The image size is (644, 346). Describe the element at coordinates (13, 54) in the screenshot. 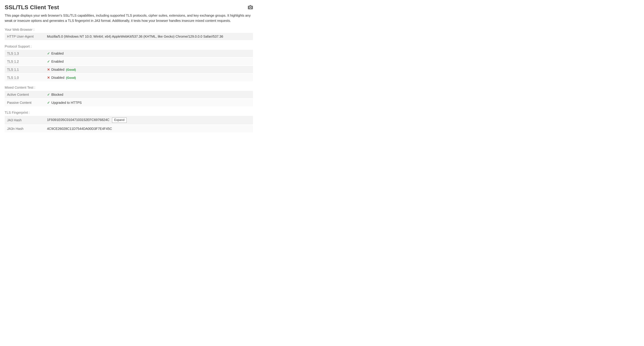

I see `row-key-text: TLS 1.3` at that location.